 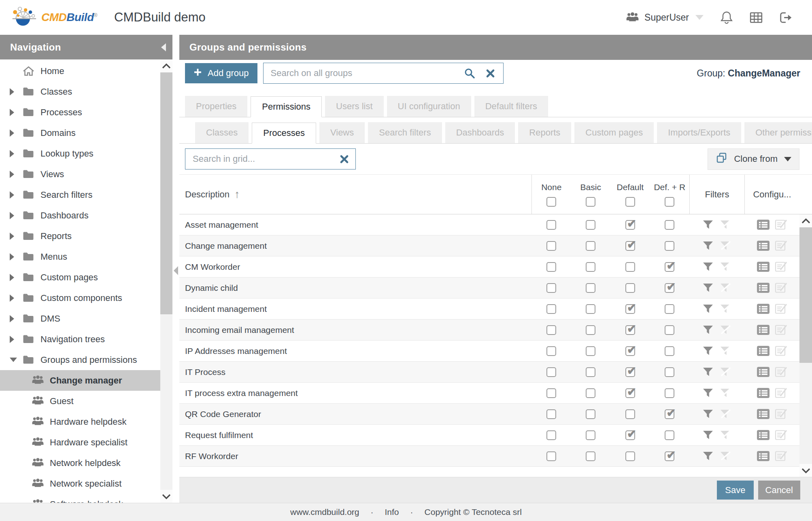 I want to click on select-all-def-r-checkbox, so click(x=670, y=202).